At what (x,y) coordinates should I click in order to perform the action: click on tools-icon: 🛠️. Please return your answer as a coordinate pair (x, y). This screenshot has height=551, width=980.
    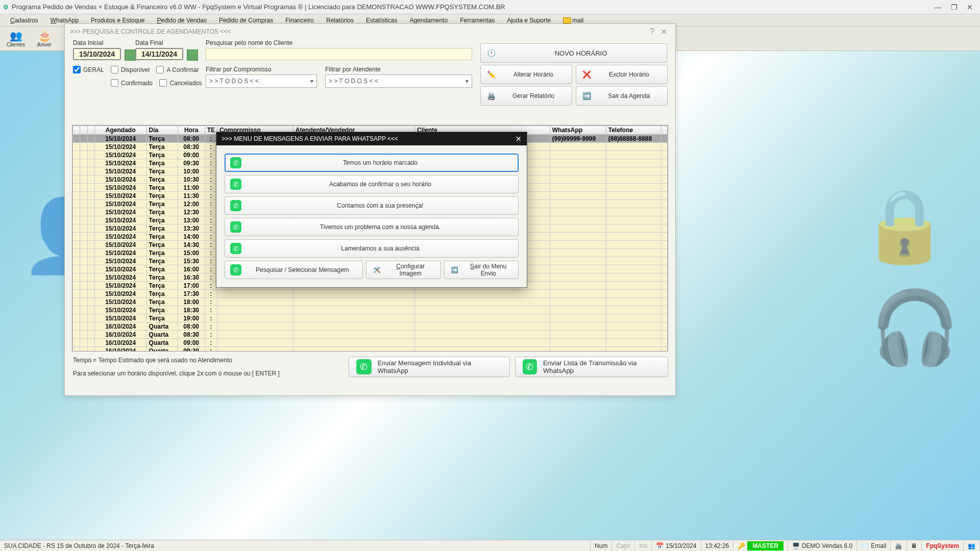
    Looking at the image, I should click on (377, 270).